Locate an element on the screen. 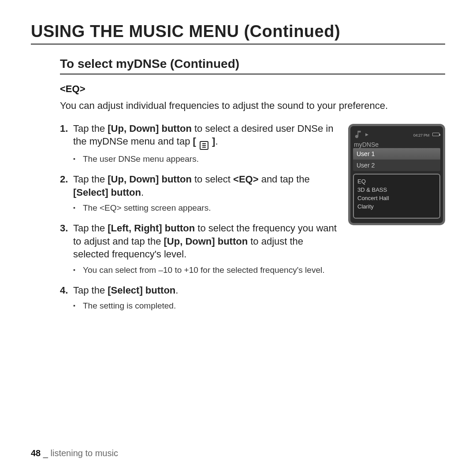  device-status-right: 04:27 PM is located at coordinates (427, 134).